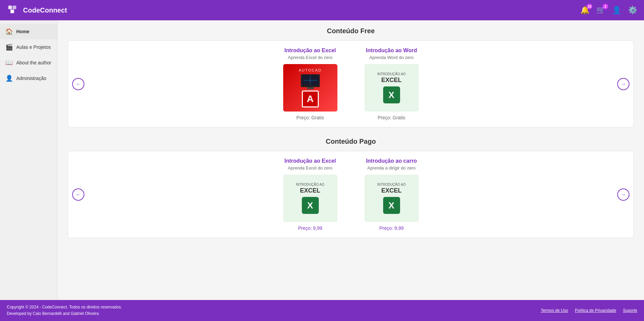 Image resolution: width=644 pixels, height=321 pixels. Describe the element at coordinates (392, 228) in the screenshot. I see `paid-course-1-price: Preço: 9,99` at that location.